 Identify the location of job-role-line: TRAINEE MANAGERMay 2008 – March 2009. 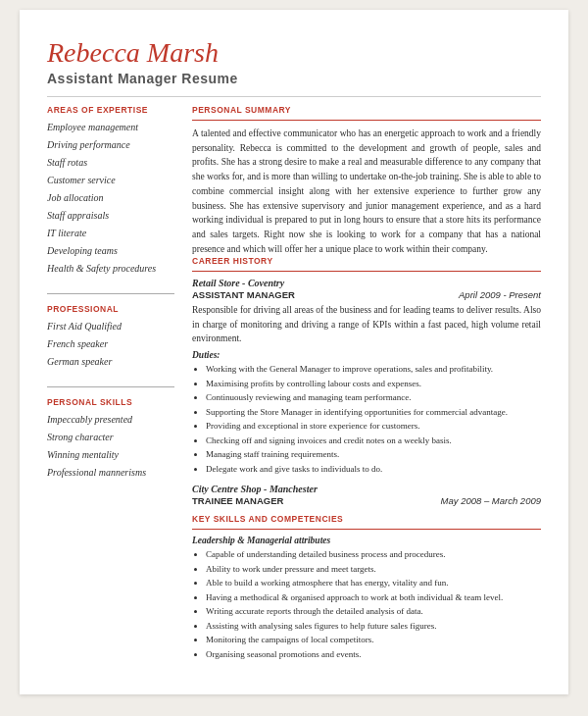
(367, 500).